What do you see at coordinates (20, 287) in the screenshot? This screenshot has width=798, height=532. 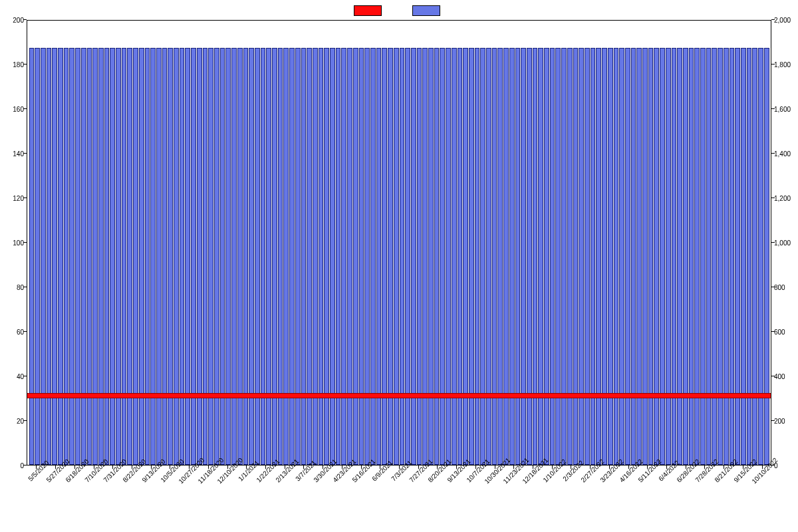 I see `y-left-tick-label: 80` at bounding box center [20, 287].